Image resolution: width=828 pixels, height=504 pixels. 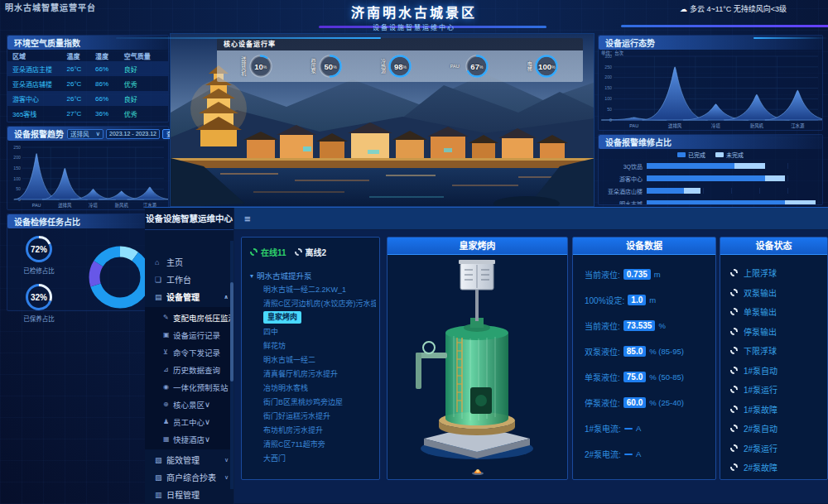 I want to click on data-field: 当前液位:0.735m, so click(x=650, y=275).